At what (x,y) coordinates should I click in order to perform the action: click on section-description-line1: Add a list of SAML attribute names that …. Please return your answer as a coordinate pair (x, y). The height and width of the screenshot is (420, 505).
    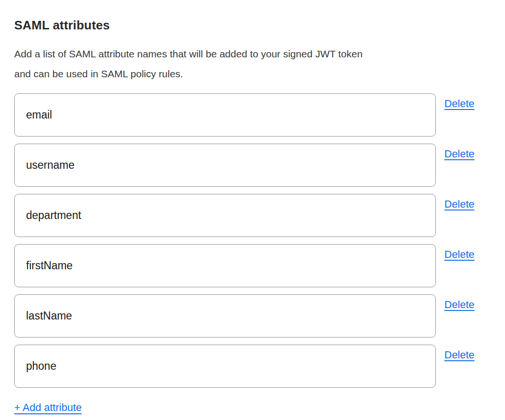
    Looking at the image, I should click on (252, 54).